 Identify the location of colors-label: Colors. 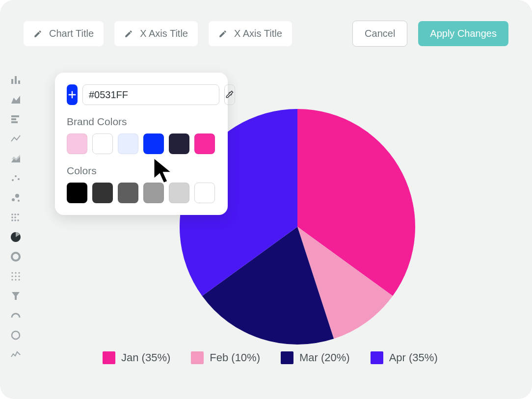
(141, 171).